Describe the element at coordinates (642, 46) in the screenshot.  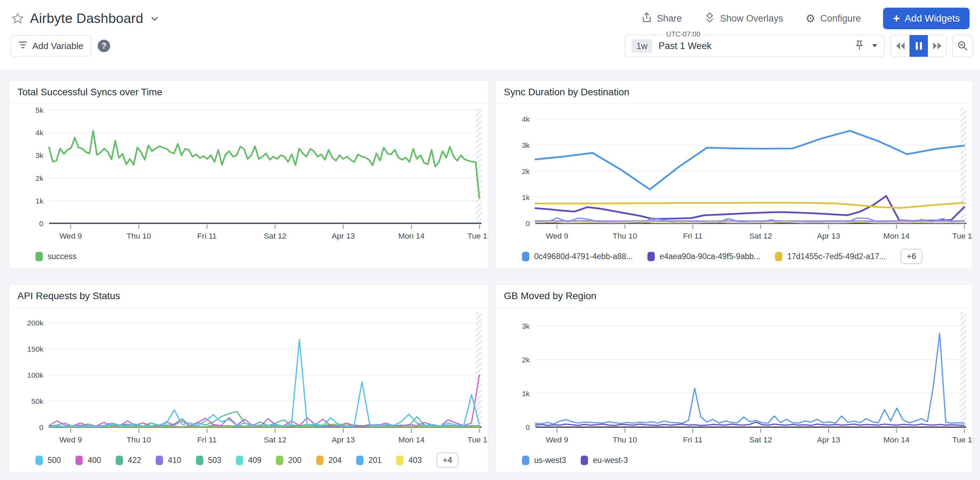
I see `time-range-chip: 1w` at that location.